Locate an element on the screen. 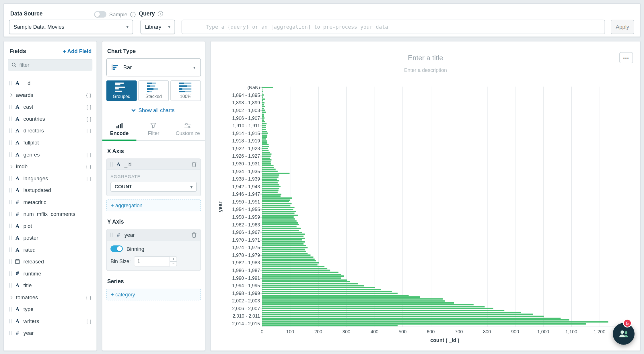 The image size is (644, 354). field-row-lastupdated: Alastupdated is located at coordinates (50, 190).